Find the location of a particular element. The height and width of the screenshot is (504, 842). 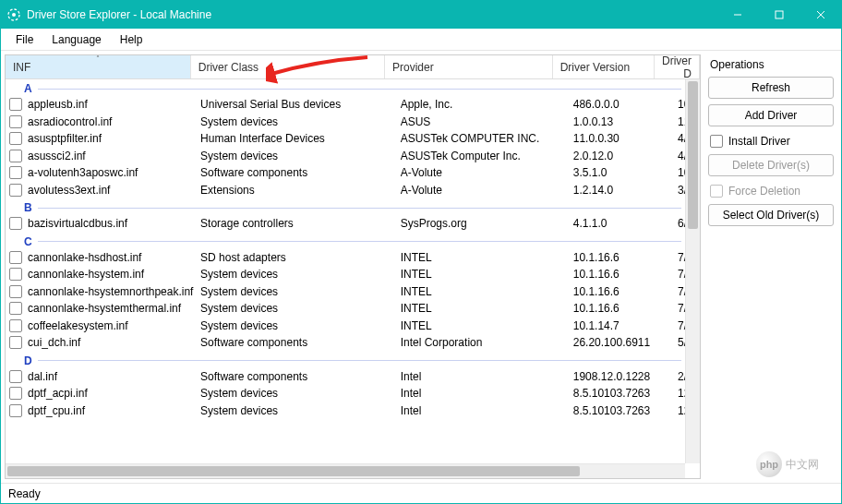

column-header-inf-label: INF is located at coordinates (22, 67).